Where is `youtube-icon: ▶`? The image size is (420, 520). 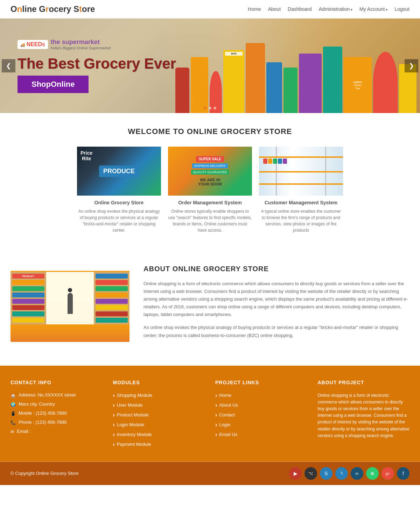
youtube-icon: ▶ is located at coordinates (295, 473).